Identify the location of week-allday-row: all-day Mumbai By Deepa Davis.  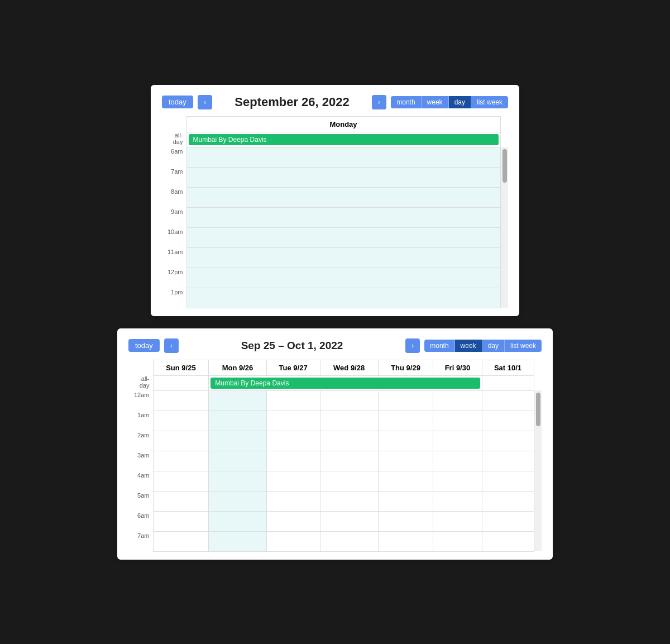
(335, 383).